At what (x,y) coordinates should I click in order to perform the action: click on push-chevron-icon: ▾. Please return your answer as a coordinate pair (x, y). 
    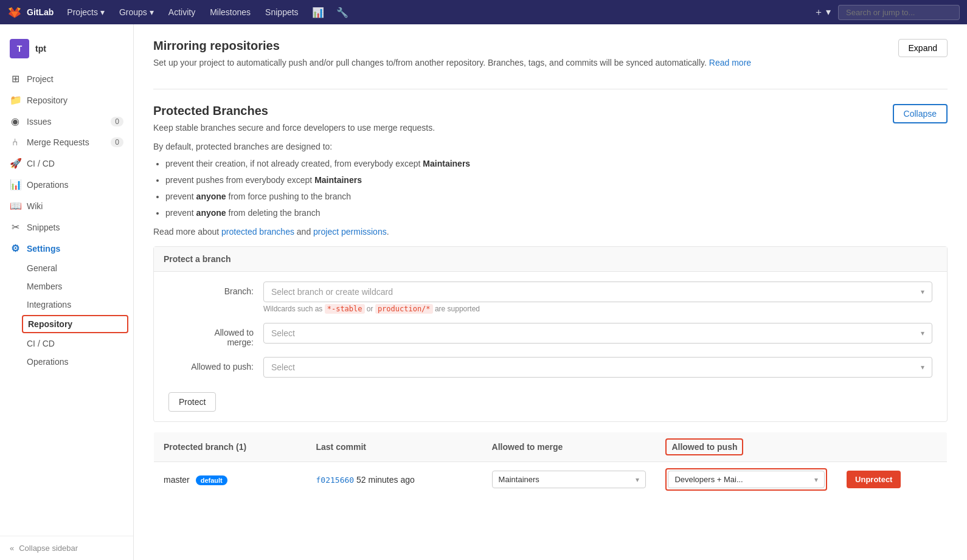
    Looking at the image, I should click on (923, 367).